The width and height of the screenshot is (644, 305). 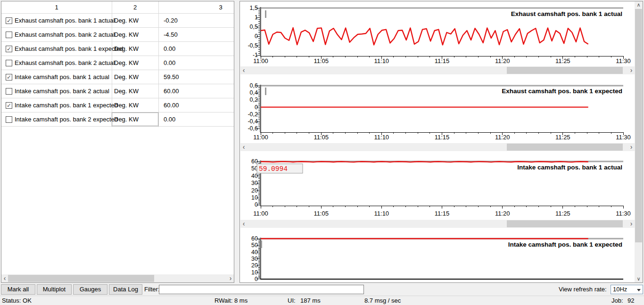 What do you see at coordinates (636, 300) in the screenshot?
I see `job-value: 92 ms` at bounding box center [636, 300].